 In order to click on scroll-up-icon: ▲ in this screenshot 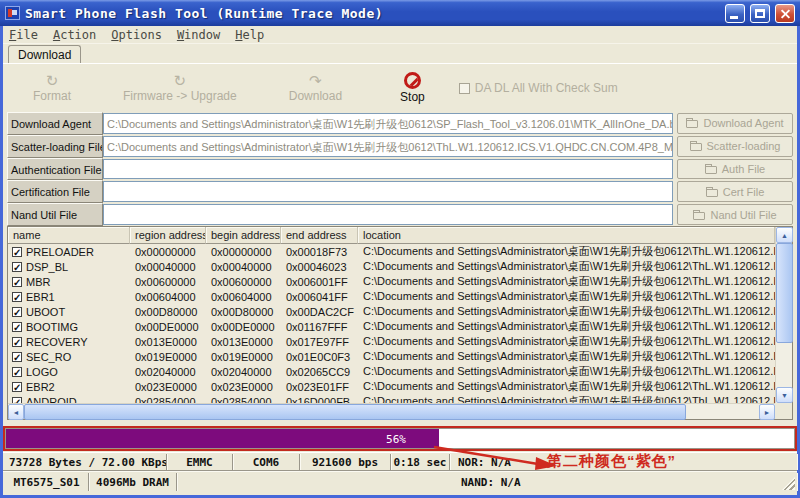, I will do `click(784, 235)`.